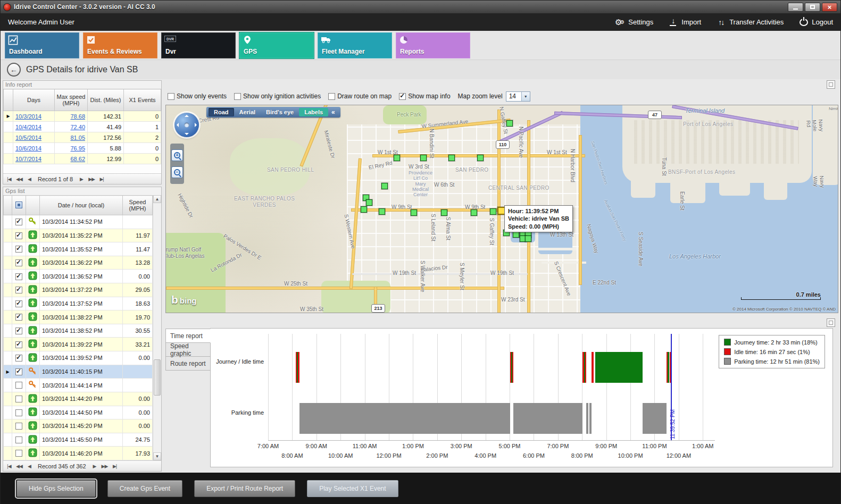 The image size is (841, 504). What do you see at coordinates (831, 323) in the screenshot?
I see `collapse-chart-panel-button` at bounding box center [831, 323].